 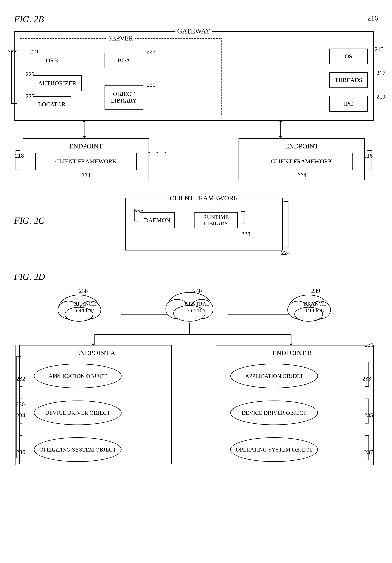 I want to click on threads-label: THREADS, so click(x=349, y=80).